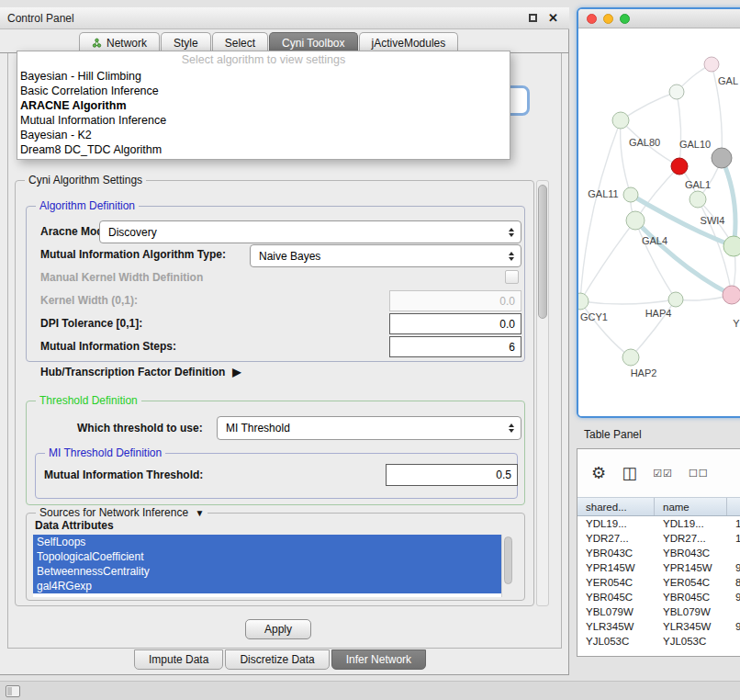  What do you see at coordinates (722, 158) in the screenshot?
I see `network-node-gal10-gray` at bounding box center [722, 158].